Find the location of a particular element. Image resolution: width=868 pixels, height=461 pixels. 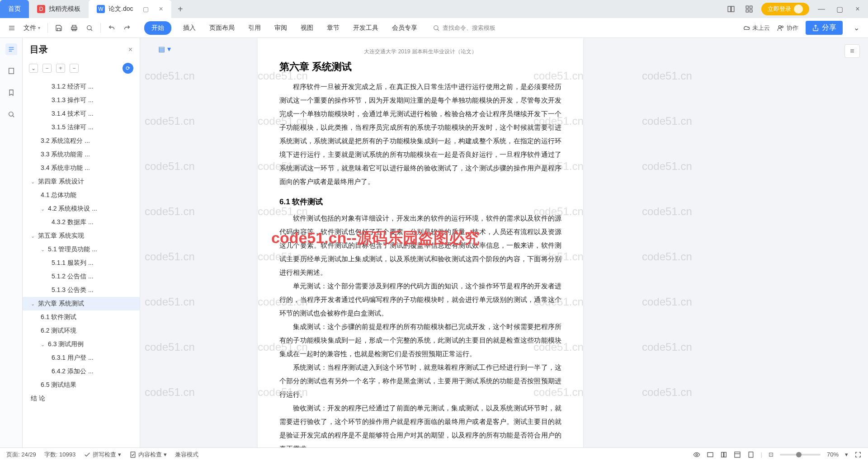

collapse-one-icon: − is located at coordinates (74, 68).